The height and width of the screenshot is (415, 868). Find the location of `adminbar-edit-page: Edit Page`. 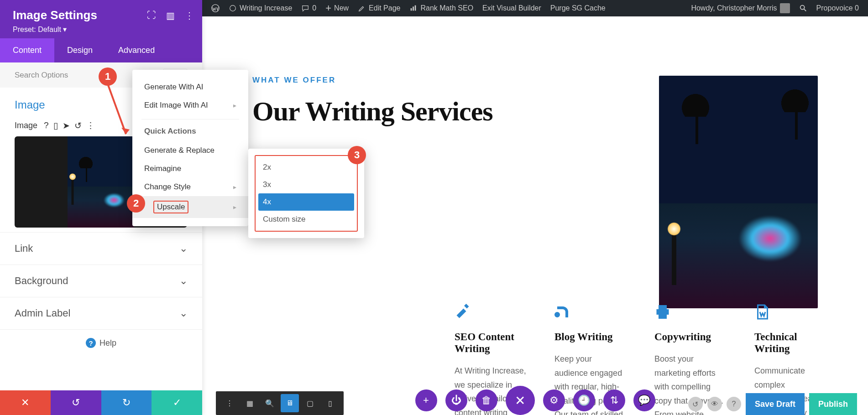

adminbar-edit-page: Edit Page is located at coordinates (379, 8).